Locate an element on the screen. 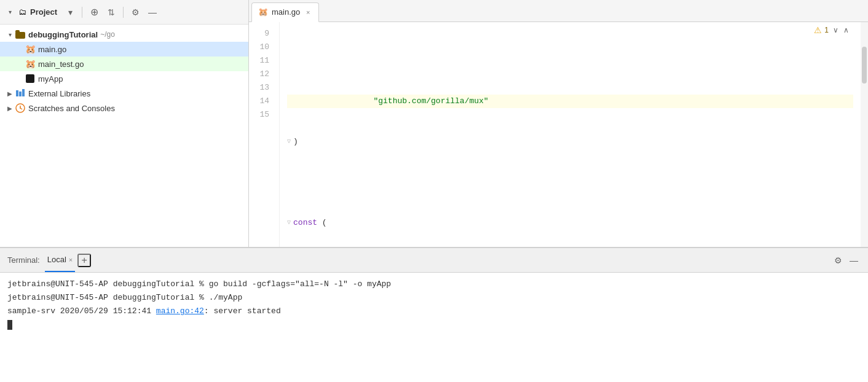 This screenshot has width=868, height=382. root-label: debuggingTutorial is located at coordinates (63, 34).